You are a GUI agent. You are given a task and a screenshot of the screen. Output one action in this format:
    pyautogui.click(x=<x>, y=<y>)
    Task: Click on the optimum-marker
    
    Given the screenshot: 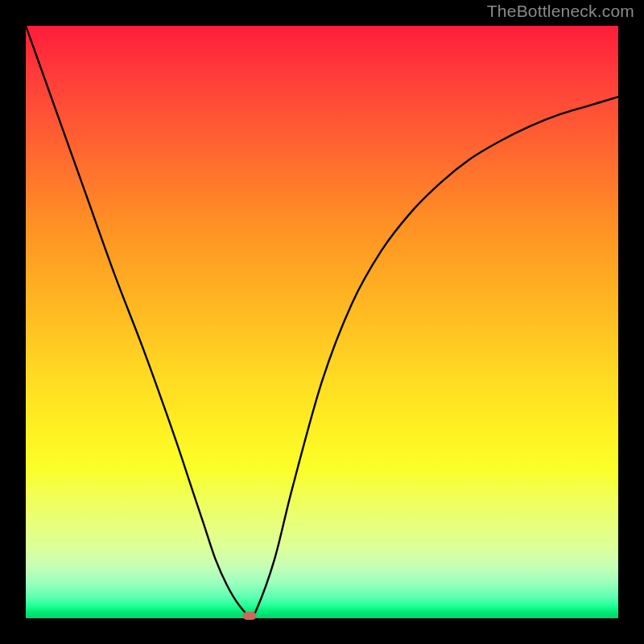 What is the action you would take?
    pyautogui.click(x=250, y=616)
    